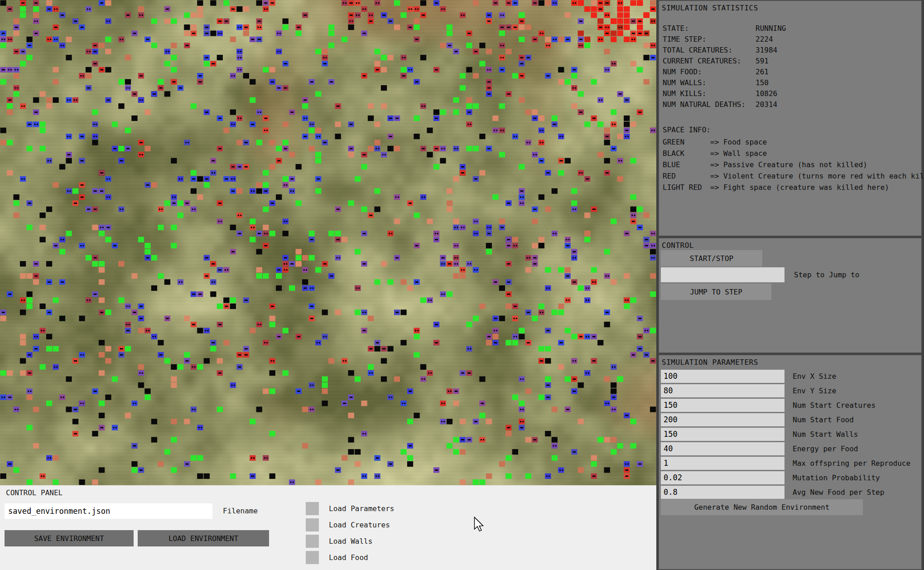  I want to click on param-input-energy-per-food, so click(723, 449).